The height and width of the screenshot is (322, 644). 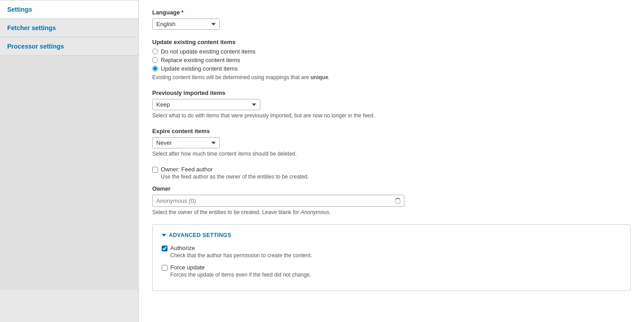 I want to click on radio-update-label: Update existing content items, so click(x=199, y=68).